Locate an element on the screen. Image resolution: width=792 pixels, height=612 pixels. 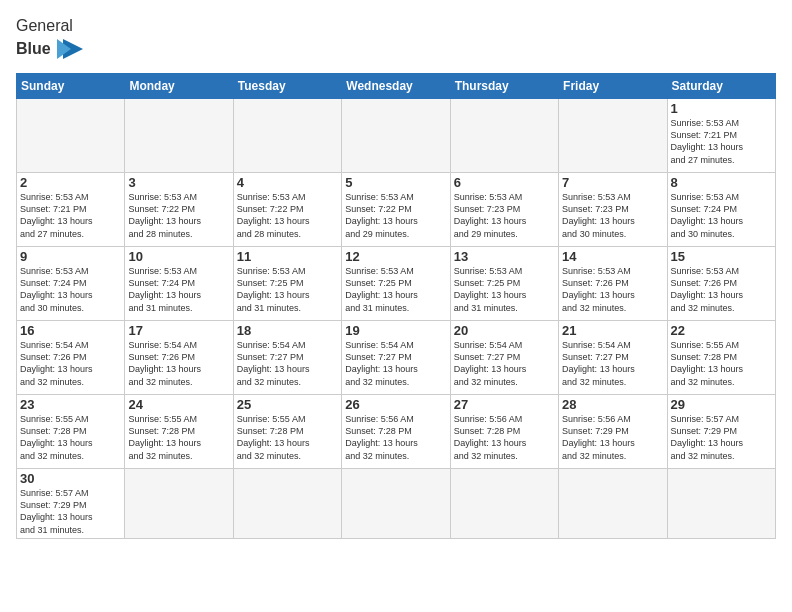
day-number: 21 is located at coordinates (612, 330).